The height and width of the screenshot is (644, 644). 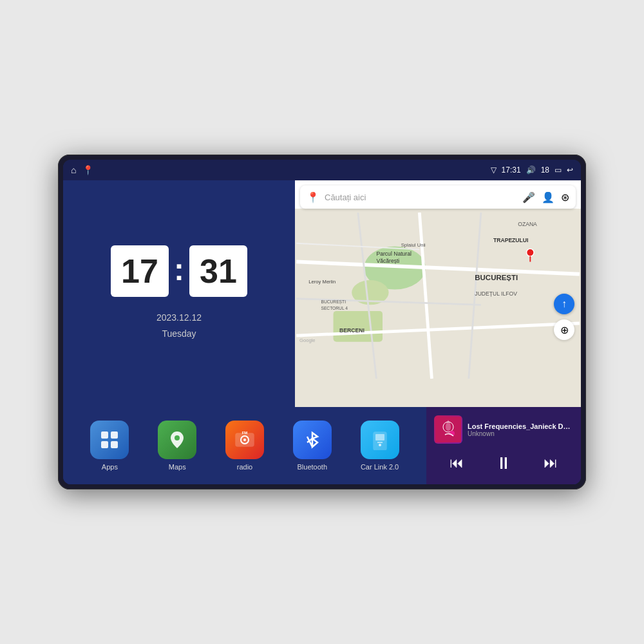 What do you see at coordinates (312, 440) in the screenshot?
I see `bluetooth-icon` at bounding box center [312, 440].